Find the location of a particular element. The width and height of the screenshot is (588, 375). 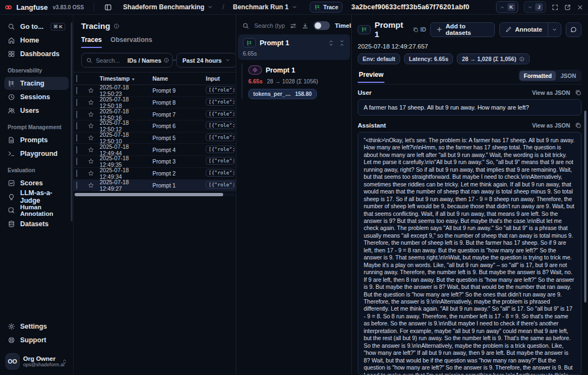

timeline-toggle is located at coordinates (322, 26).